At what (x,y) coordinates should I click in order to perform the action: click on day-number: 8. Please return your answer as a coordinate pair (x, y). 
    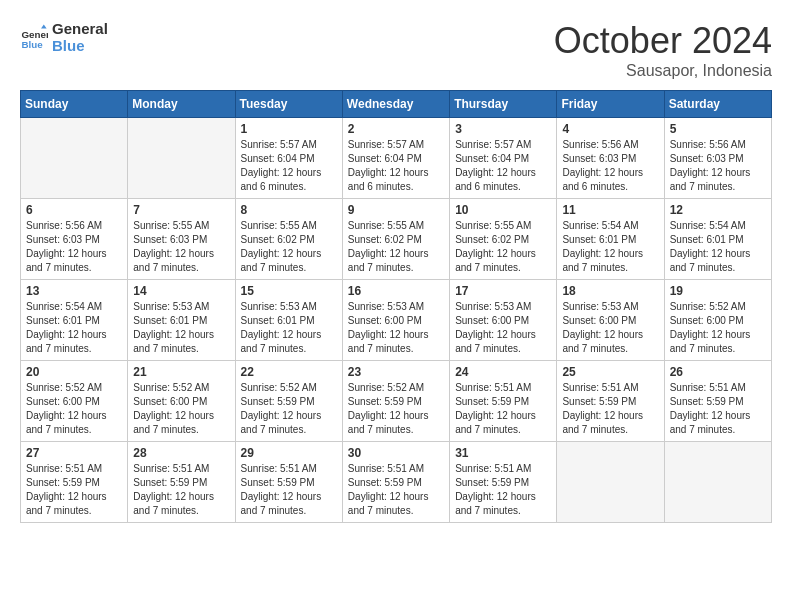
    Looking at the image, I should click on (289, 210).